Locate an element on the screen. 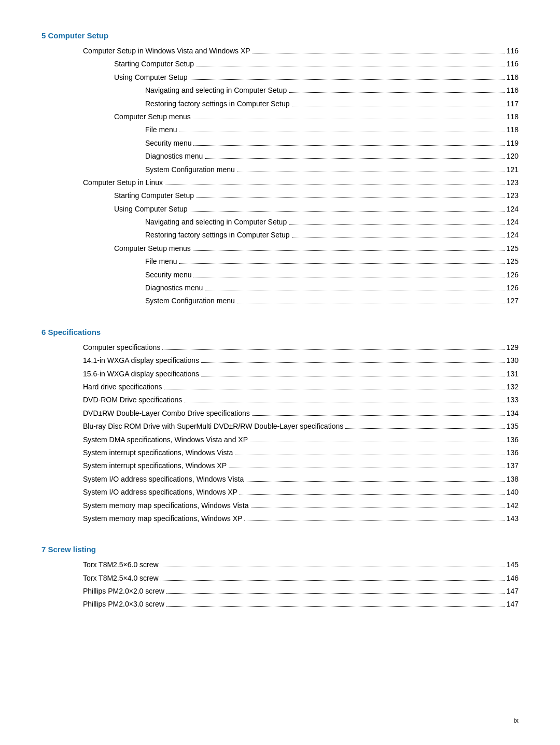 This screenshot has width=560, height=745. toc-entry-page: 132 is located at coordinates (512, 387).